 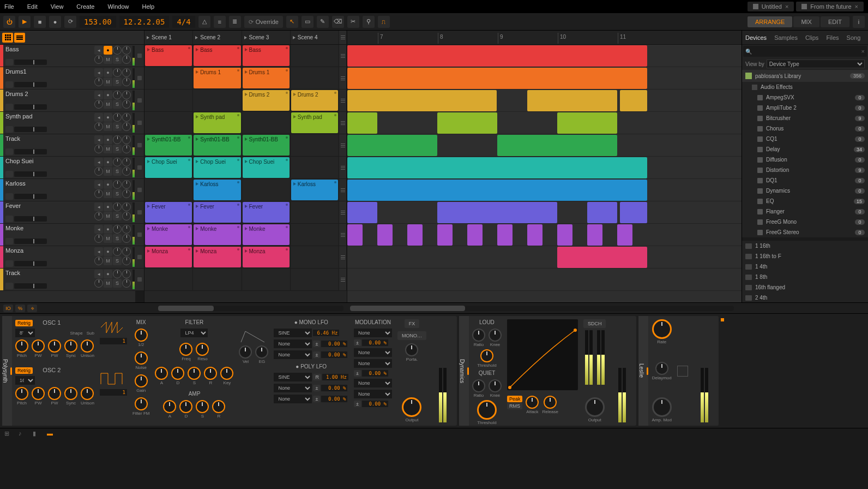 What do you see at coordinates (25, 380) in the screenshot?
I see `octave-select-2: 16'` at bounding box center [25, 380].